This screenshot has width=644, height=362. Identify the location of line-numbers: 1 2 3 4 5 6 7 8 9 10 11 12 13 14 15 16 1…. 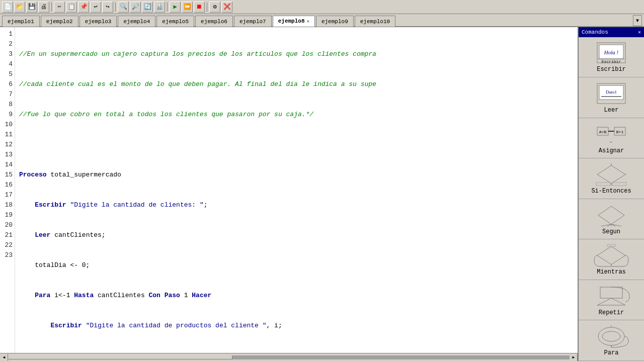
(8, 190).